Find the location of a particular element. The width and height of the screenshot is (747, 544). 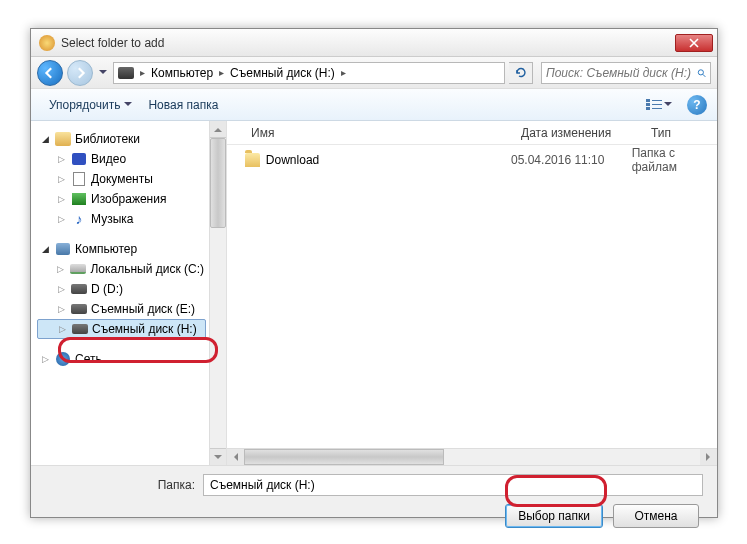

tree-network: ▷ Сеть is located at coordinates (122, 359).